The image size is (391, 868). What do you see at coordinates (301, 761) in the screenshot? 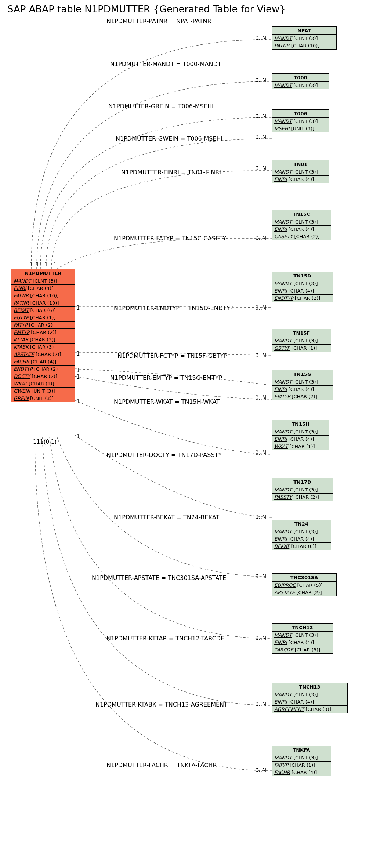
I see `entity-tnkfa: TNKFAMANDT [CLNT (3)]FATYP [CHAR (1)]FAC…` at bounding box center [301, 761].